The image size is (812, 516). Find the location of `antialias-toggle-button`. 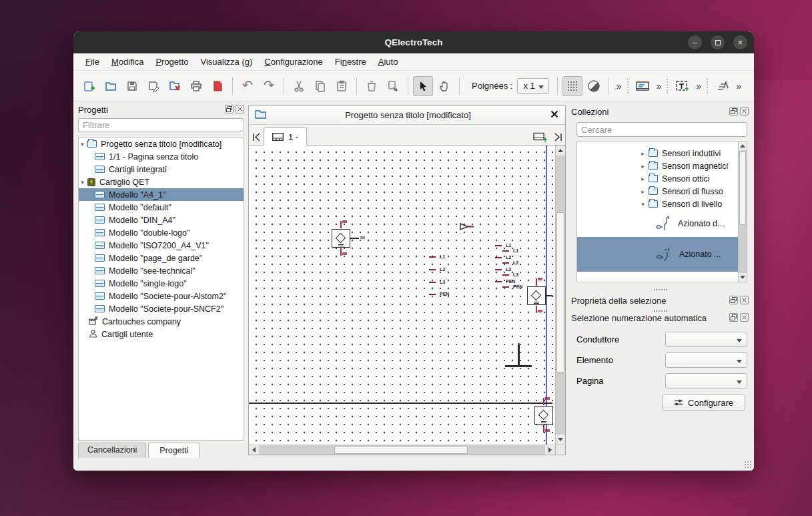

antialias-toggle-button is located at coordinates (594, 86).